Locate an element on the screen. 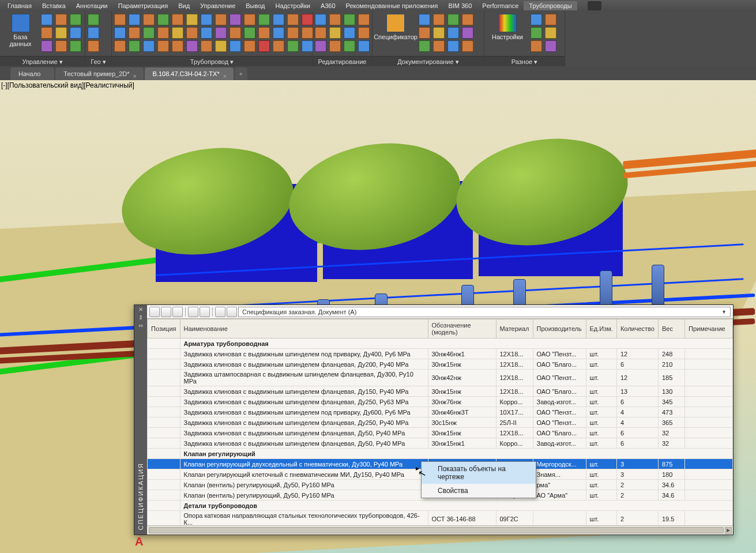 The height and width of the screenshot is (553, 756). table-group-row: Детали трубопроводов is located at coordinates (441, 506).